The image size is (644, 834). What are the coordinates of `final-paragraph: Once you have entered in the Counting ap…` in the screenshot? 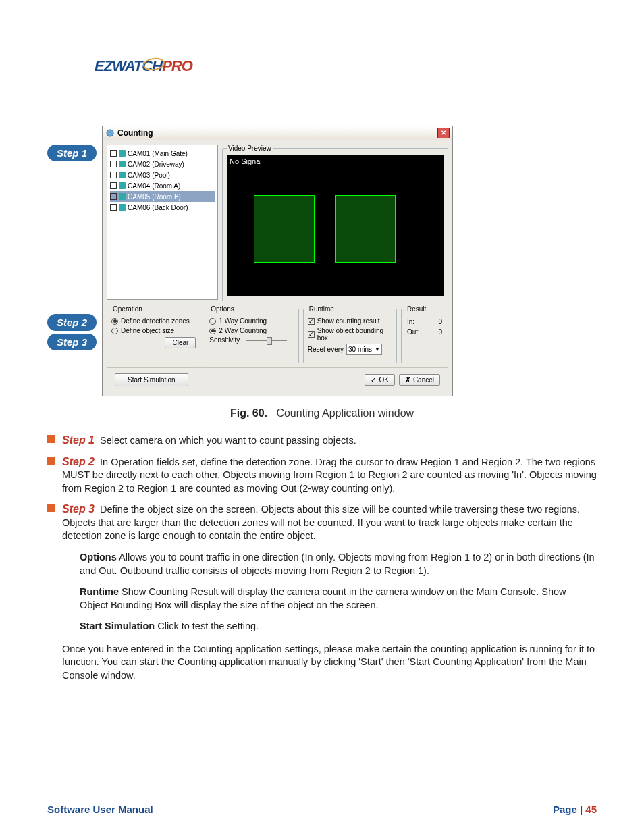 It's located at (329, 663).